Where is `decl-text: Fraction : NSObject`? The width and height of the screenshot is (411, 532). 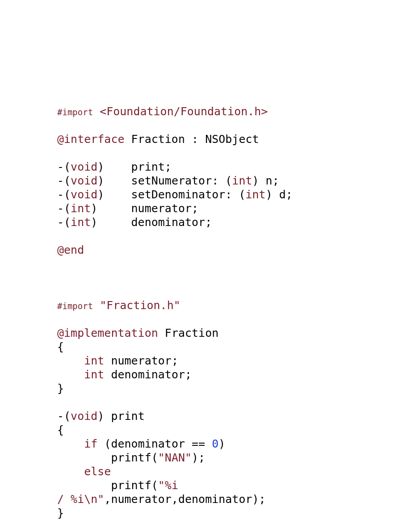
decl-text: Fraction : NSObject is located at coordinates (192, 139).